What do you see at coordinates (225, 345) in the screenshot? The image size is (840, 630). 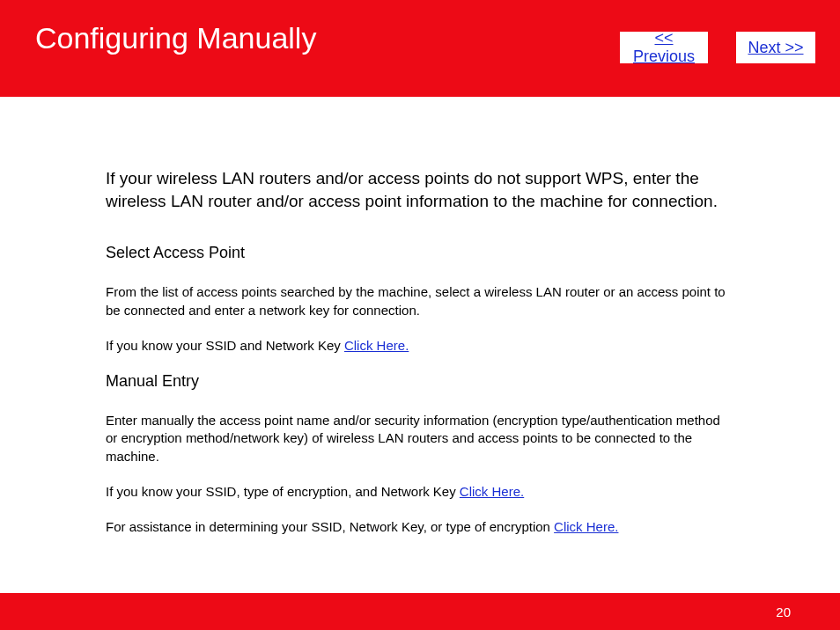 I see `ssid-networkkey-prefix: If you know your SSID and Network Key` at bounding box center [225, 345].